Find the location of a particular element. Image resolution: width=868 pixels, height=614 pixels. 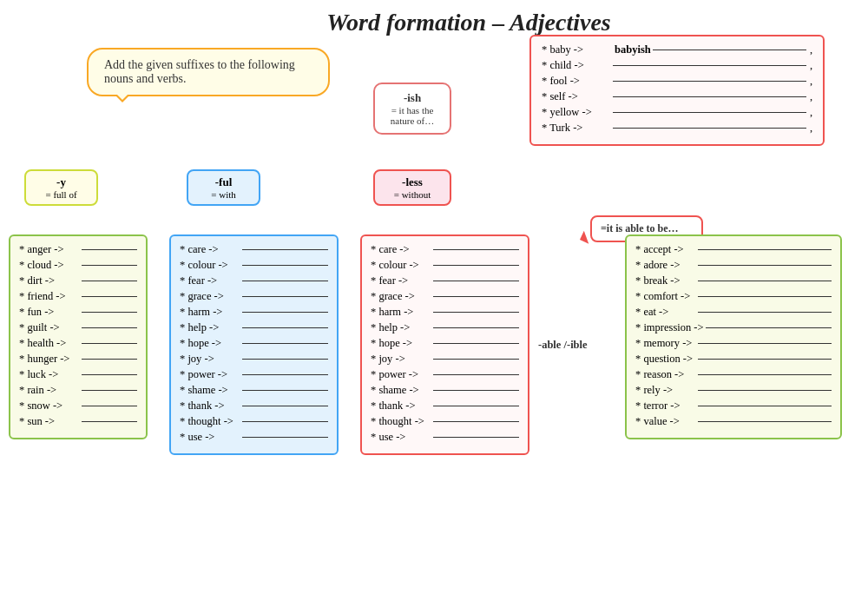

list-item: * value -> is located at coordinates (733, 422).